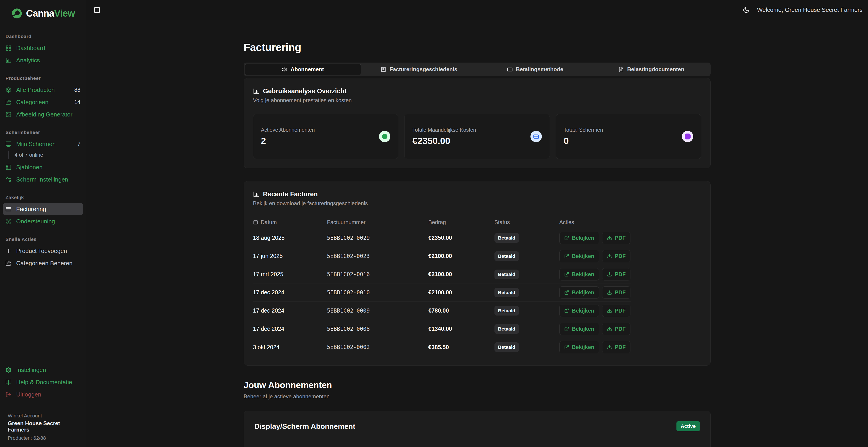 The image size is (868, 447). What do you see at coordinates (652, 69) in the screenshot?
I see `tab-belastingdocumenten: Belastingdocumenten` at bounding box center [652, 69].